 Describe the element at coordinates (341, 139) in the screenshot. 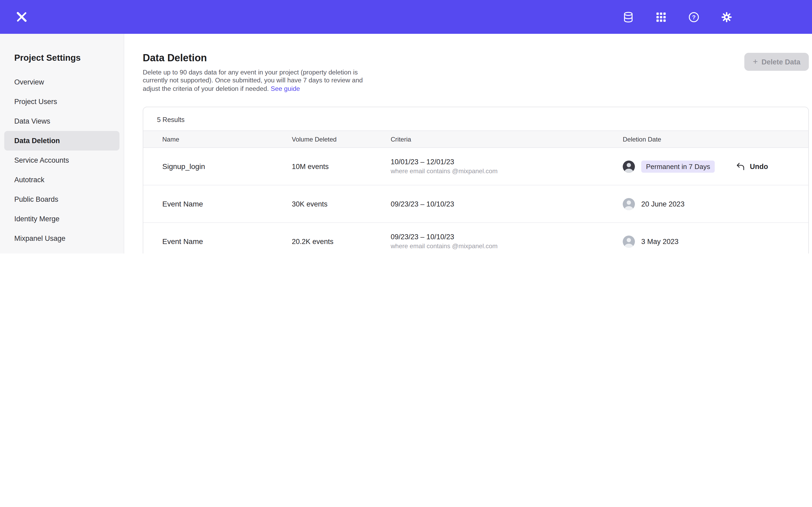

I see `column-header-volume: Volume Deleted` at that location.